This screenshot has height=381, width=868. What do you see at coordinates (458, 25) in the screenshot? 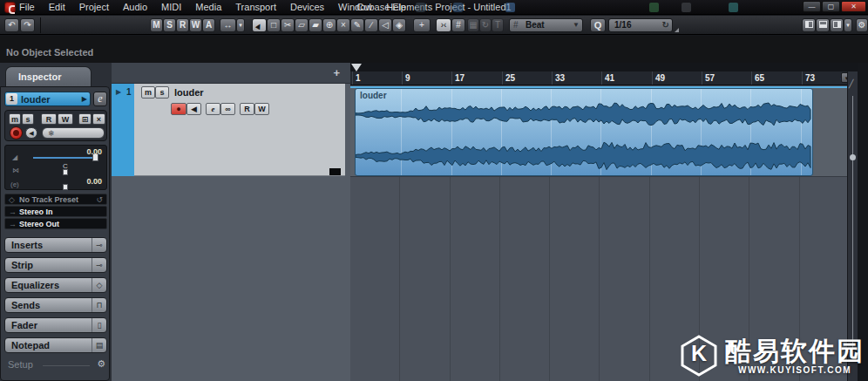
I see `snap-type-button: #` at bounding box center [458, 25].